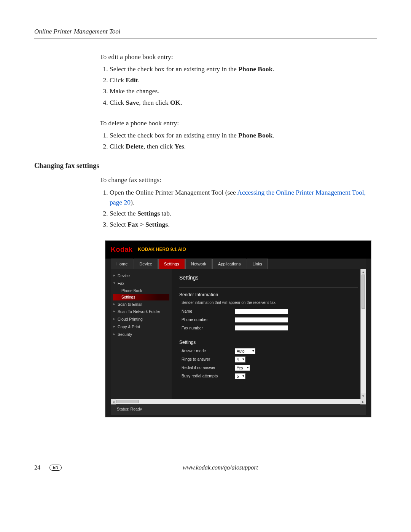  What do you see at coordinates (135, 146) in the screenshot?
I see `bold: Delete` at bounding box center [135, 146].